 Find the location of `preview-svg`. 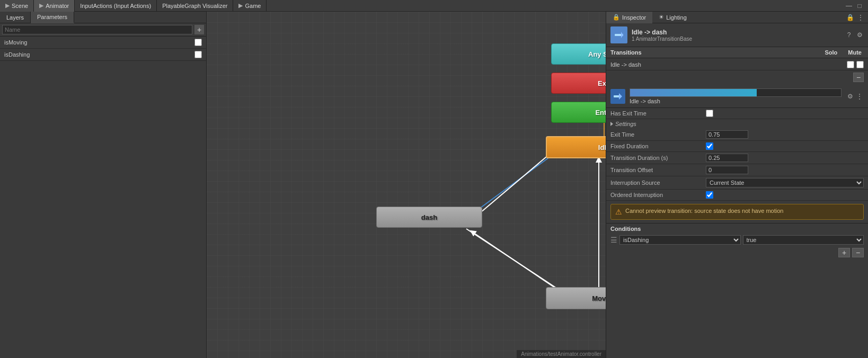

preview-svg is located at coordinates (618, 96).